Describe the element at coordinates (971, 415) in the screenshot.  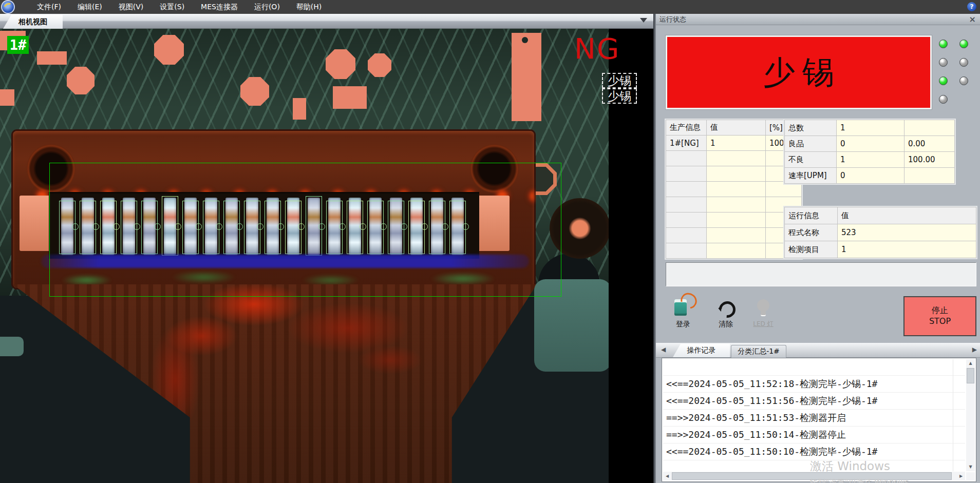
I see `vertical-scrollbar: ▲ ▼` at that location.